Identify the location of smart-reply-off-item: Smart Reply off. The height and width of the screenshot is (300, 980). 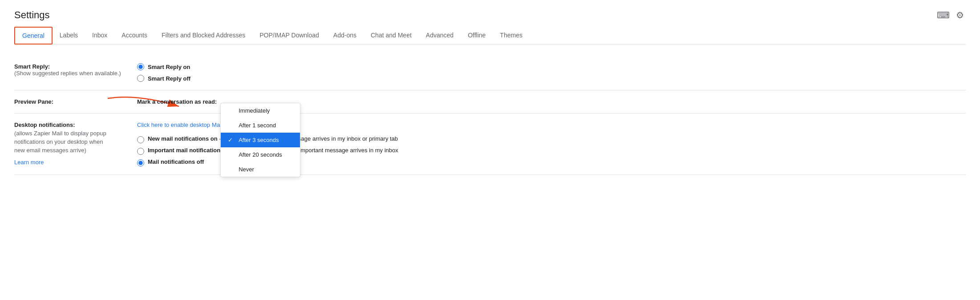
(551, 78).